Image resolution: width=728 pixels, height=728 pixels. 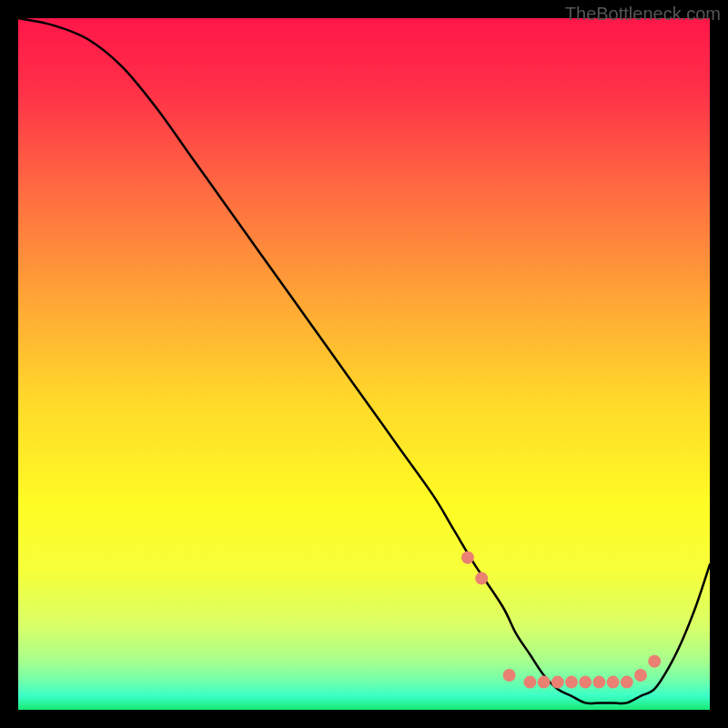 I want to click on watermark-text: TheBottleneck.com, so click(x=642, y=15).